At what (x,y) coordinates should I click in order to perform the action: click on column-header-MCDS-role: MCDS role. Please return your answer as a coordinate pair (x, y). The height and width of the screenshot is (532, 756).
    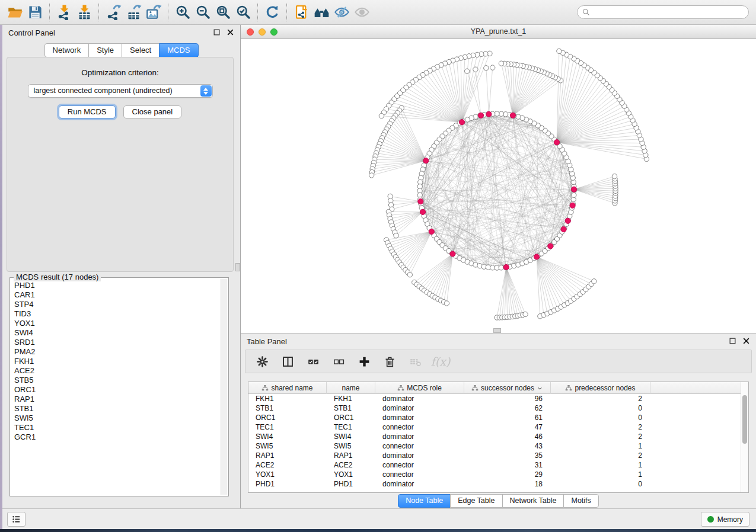
    Looking at the image, I should click on (420, 388).